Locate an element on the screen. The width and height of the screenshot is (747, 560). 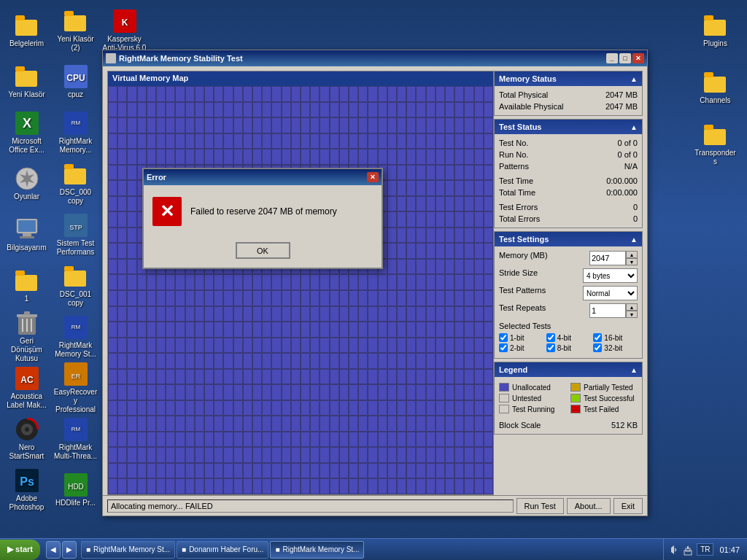
test-repeats-up: ▲ is located at coordinates (632, 307).